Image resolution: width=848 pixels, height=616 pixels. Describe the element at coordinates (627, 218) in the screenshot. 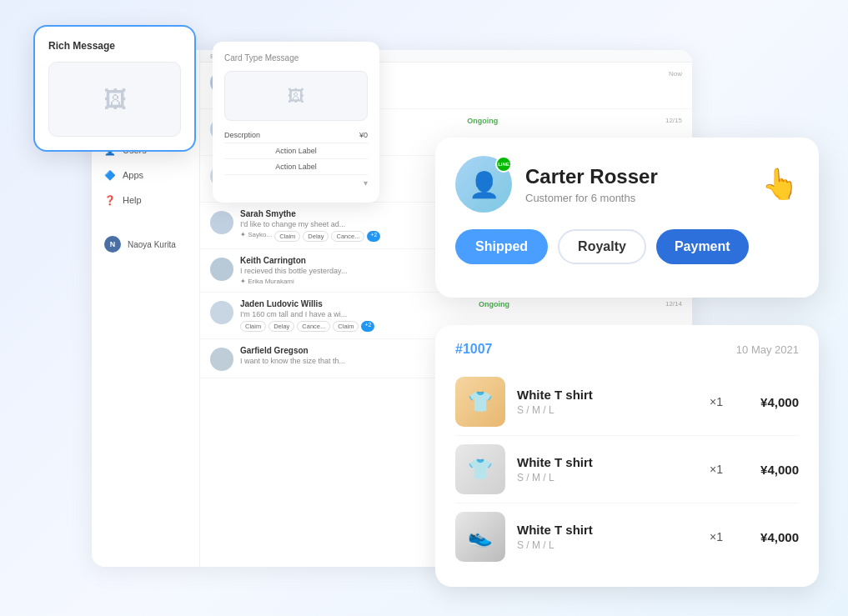

I see `customer-profile-card: 👤 LINE Carter Rosser Customer for 6 mont…` at that location.